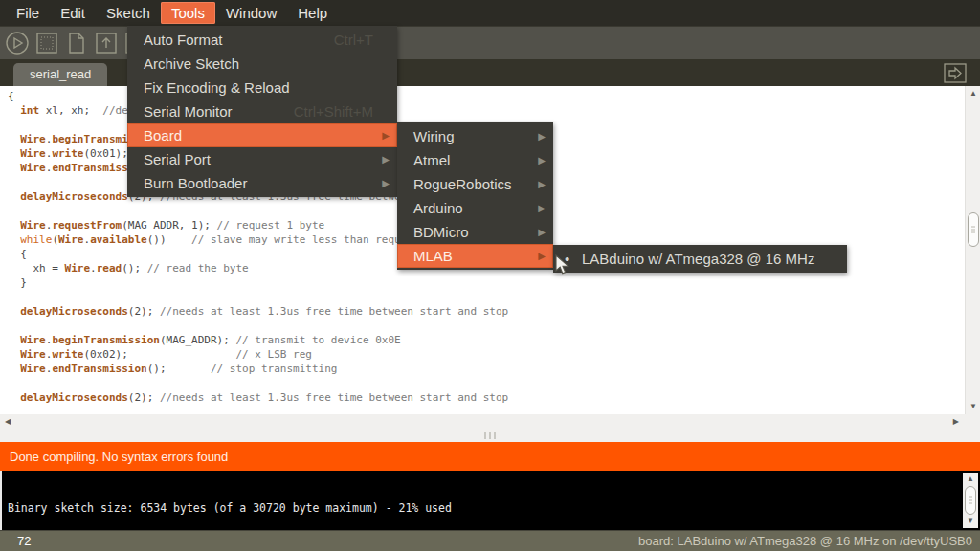 This screenshot has height=551, width=980. I want to click on console-line: Binary sketch size: 6534 bytes (of a 307…, so click(230, 508).